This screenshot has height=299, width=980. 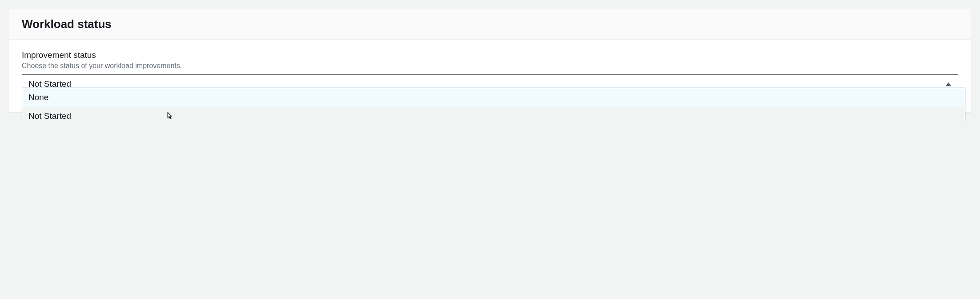 What do you see at coordinates (490, 55) in the screenshot?
I see `field-label: Improvement status` at bounding box center [490, 55].